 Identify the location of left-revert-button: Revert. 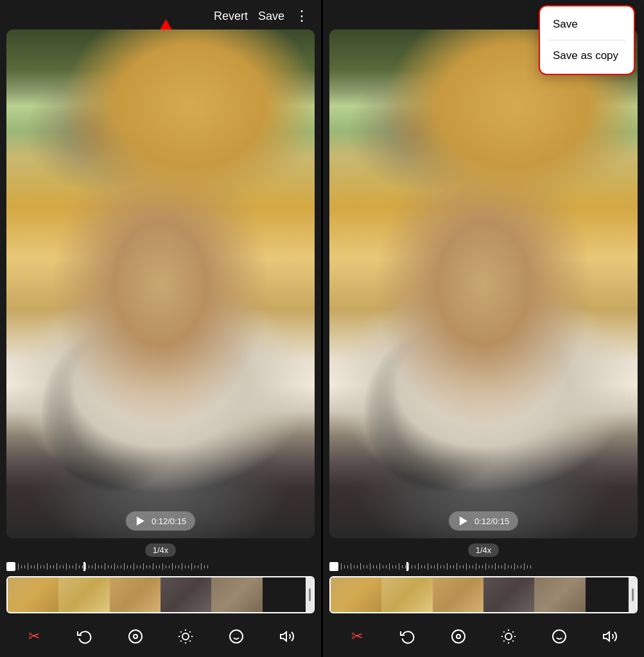
(231, 17).